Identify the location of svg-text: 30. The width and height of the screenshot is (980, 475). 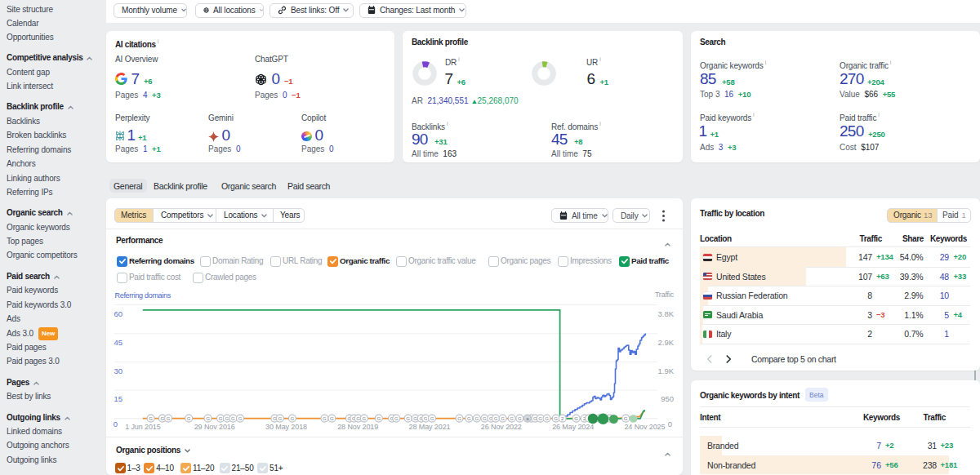
(118, 371).